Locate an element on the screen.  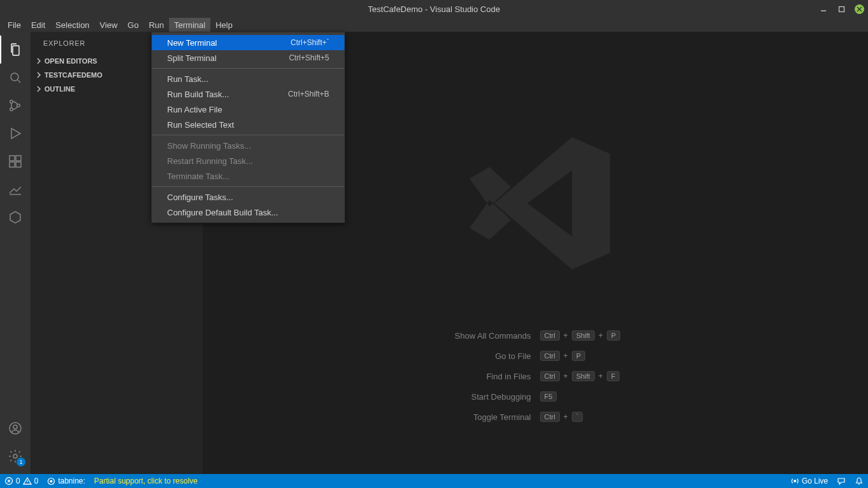
menu-item-label: Configure Tasks... is located at coordinates (200, 197).